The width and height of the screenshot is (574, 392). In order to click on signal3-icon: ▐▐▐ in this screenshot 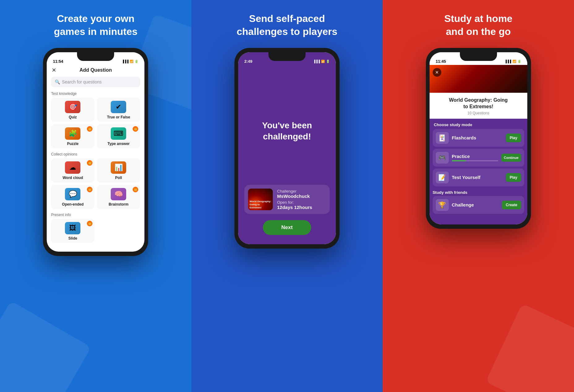, I will do `click(508, 61)`.